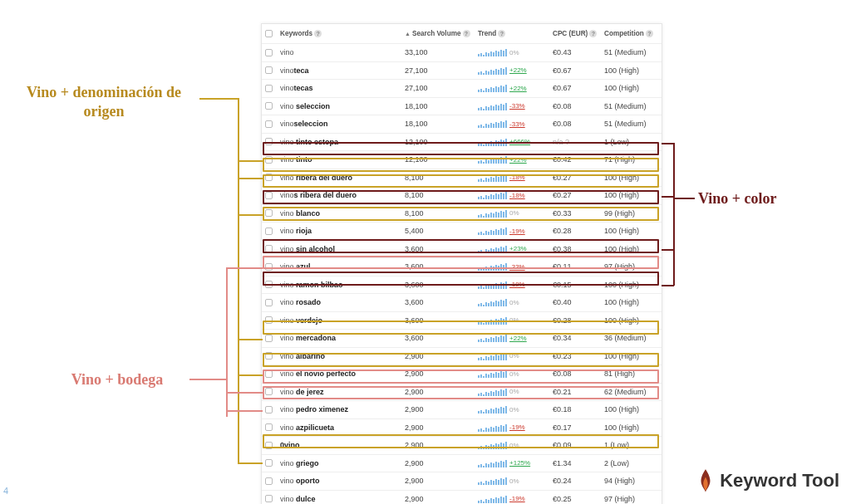 Image resolution: width=851 pixels, height=504 pixels. I want to click on keyword-cell: 0vino, so click(342, 445).